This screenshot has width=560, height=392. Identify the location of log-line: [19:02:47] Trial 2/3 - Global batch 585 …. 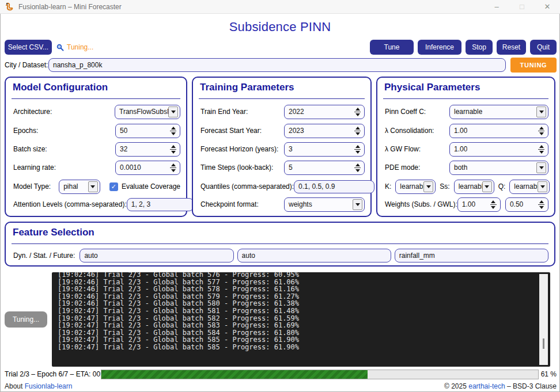
(297, 348).